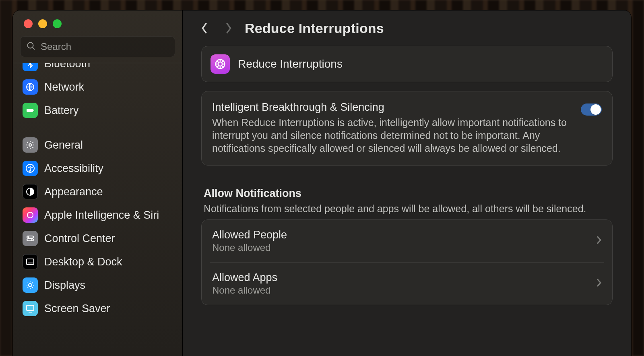  I want to click on control-center-icon, so click(30, 238).